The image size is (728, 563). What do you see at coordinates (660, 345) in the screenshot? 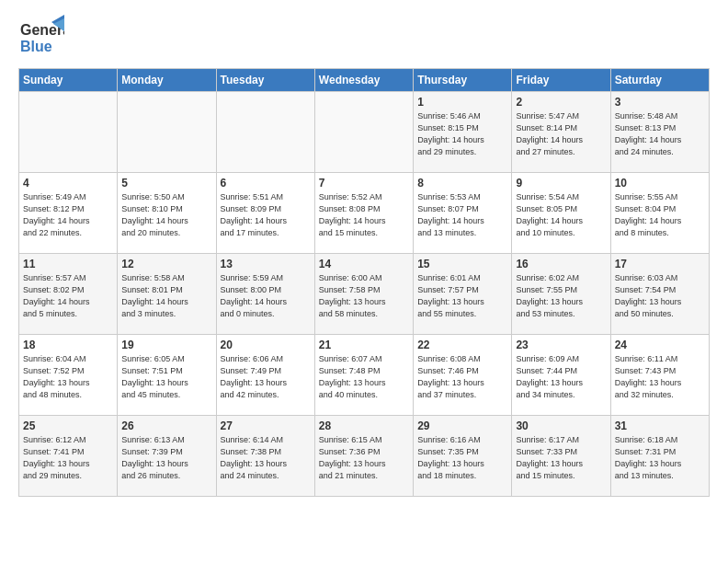
I see `day-number: 24` at bounding box center [660, 345].